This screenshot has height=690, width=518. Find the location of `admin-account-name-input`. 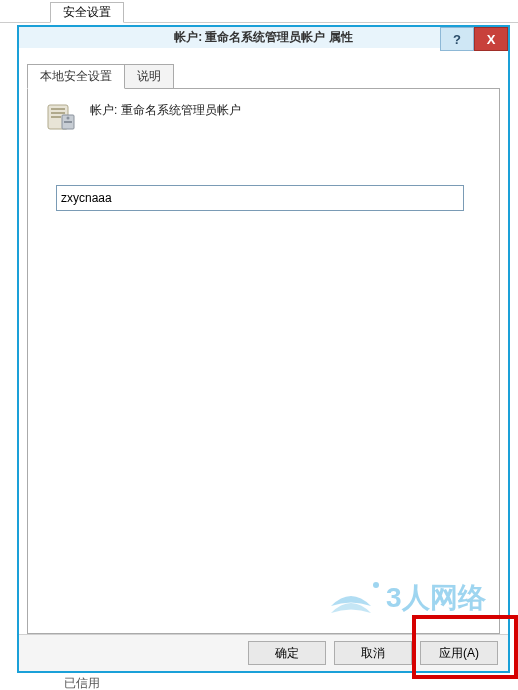

admin-account-name-input is located at coordinates (260, 198).